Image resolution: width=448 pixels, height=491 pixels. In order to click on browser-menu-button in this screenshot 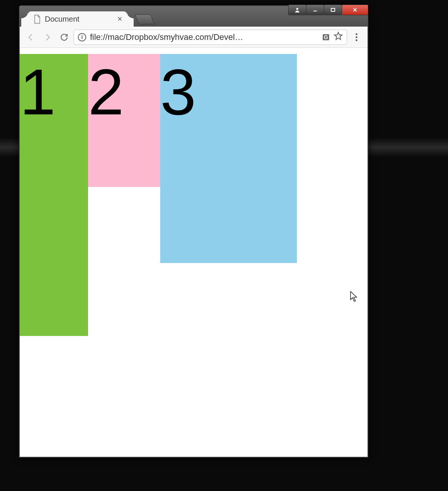, I will do `click(357, 37)`.